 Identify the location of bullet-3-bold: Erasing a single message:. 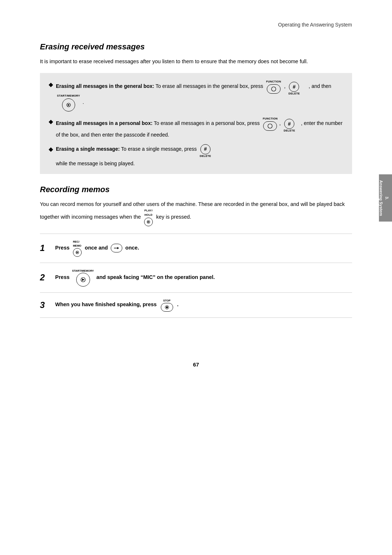
(88, 149).